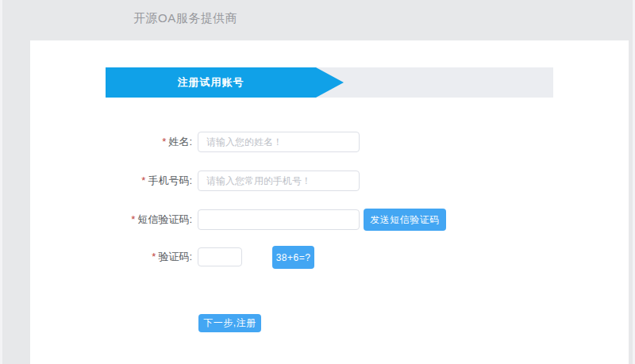  I want to click on brand-title: 开源OA服务提供商, so click(186, 19).